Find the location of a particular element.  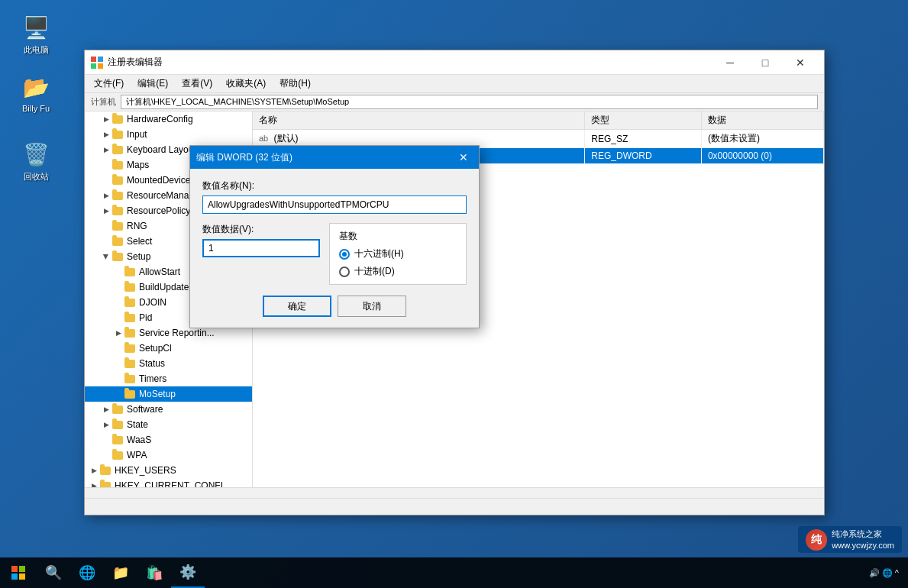

taskbar-search: 🔍 is located at coordinates (53, 573).